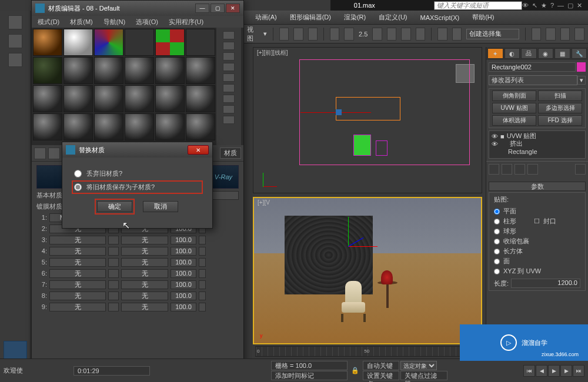 This screenshot has height=382, width=588. I want to click on next-frame-icon: ▶, so click(566, 371).